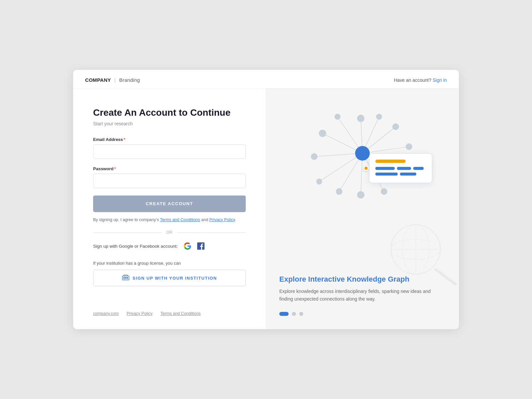 Image resolution: width=532 pixels, height=399 pixels. I want to click on footer-link-privacy: Privacy Policy, so click(140, 314).